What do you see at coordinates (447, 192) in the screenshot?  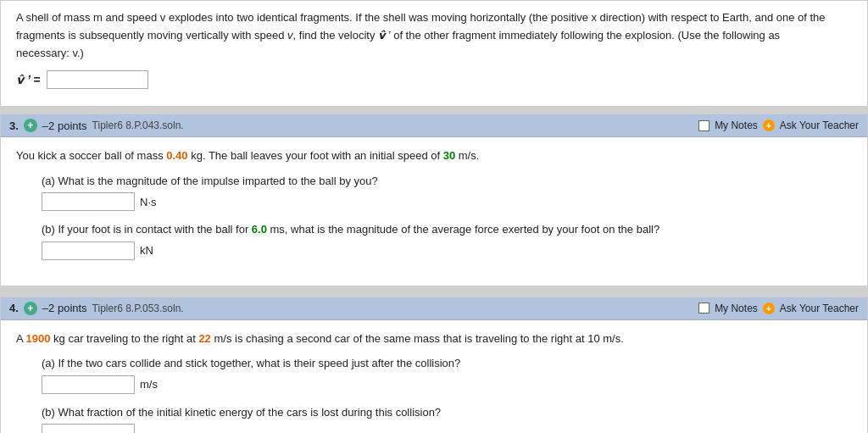 I see `question-3-part-a: (a) What is the magnitude of the impulse…` at bounding box center [447, 192].